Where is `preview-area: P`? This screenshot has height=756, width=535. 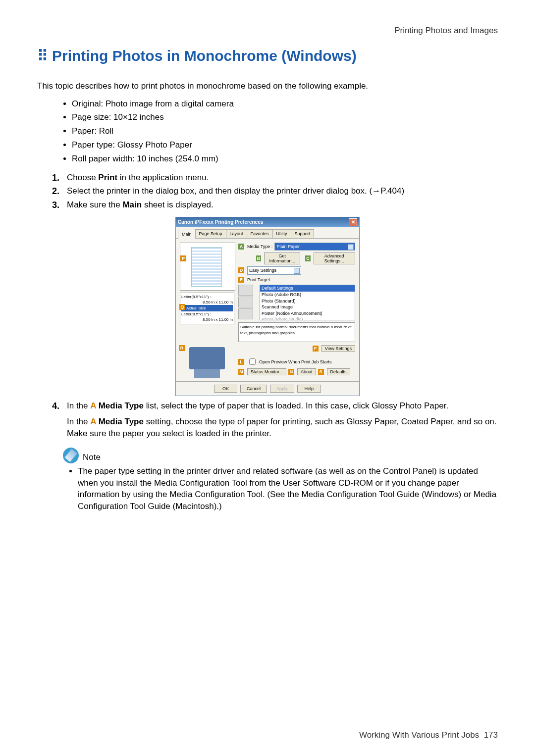 preview-area: P is located at coordinates (208, 266).